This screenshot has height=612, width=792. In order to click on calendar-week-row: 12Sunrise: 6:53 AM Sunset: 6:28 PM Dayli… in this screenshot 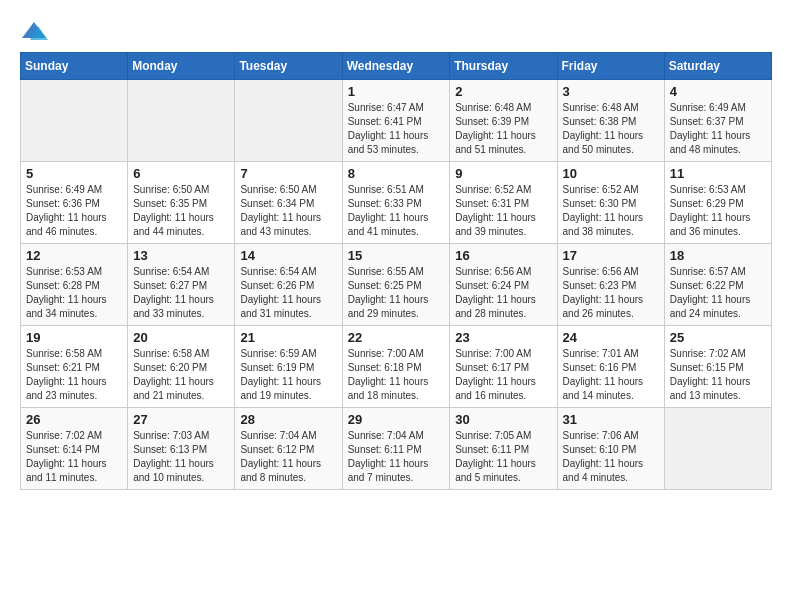, I will do `click(396, 285)`.